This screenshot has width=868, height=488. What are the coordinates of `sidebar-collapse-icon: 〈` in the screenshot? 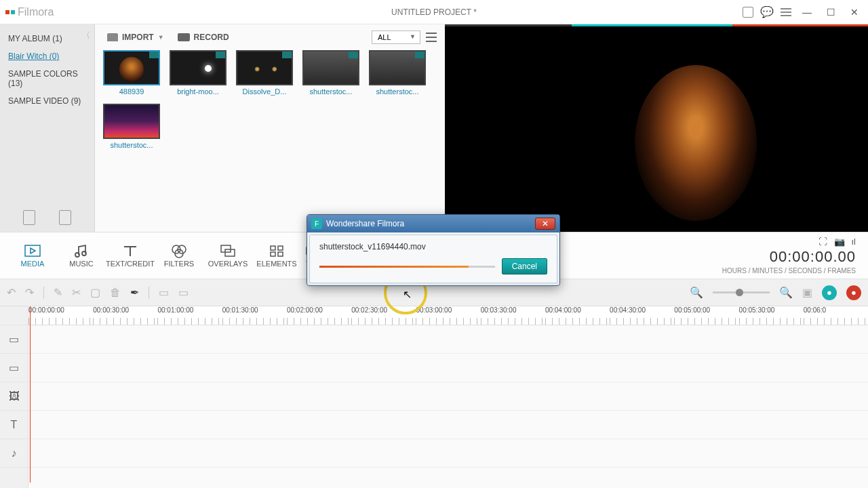 It's located at (86, 35).